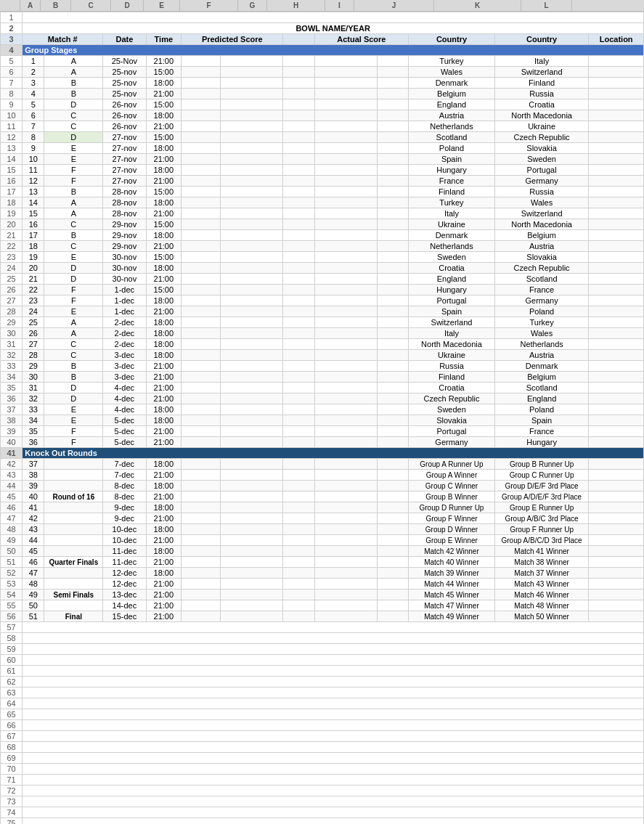 This screenshot has width=644, height=824. What do you see at coordinates (322, 61) in the screenshot?
I see `row-5: 5 1 A 25-Nov 21:00 Turkey Italy` at bounding box center [322, 61].